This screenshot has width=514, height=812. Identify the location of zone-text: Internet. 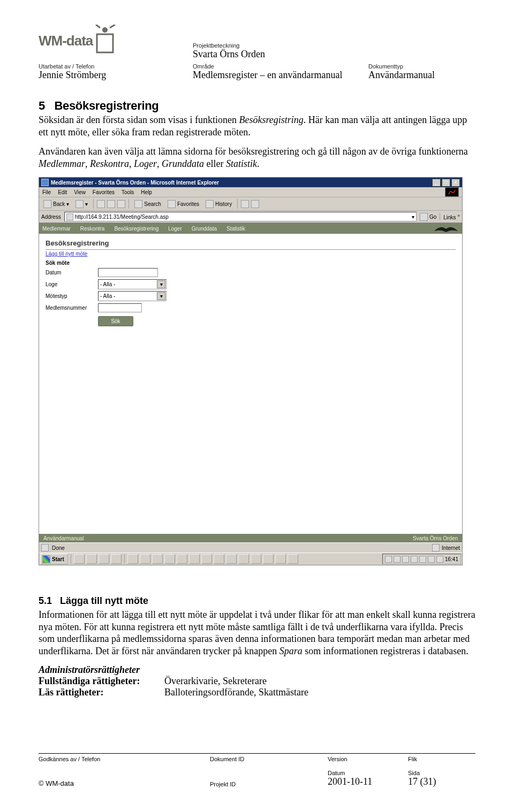
(451, 548).